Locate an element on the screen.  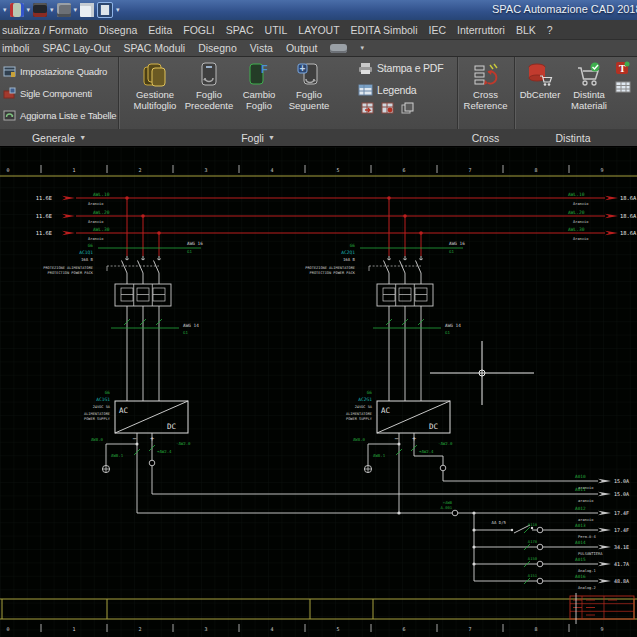
distinta-materiali-button: Distinta Materiali is located at coordinates (589, 84).